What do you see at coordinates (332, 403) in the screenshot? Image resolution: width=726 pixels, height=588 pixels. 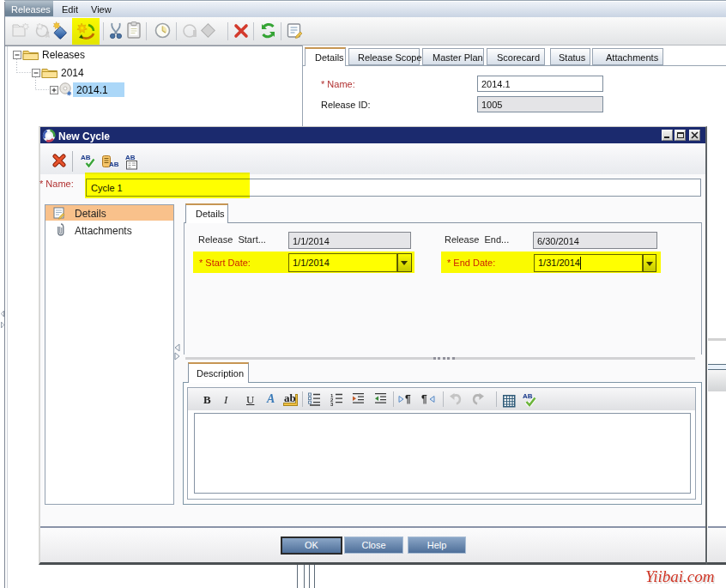 I see `svg-text: 3` at bounding box center [332, 403].